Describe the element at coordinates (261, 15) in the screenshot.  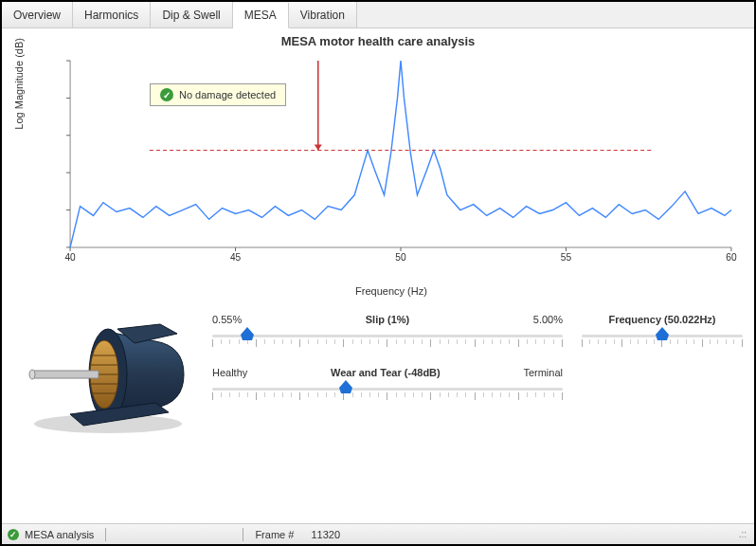
I see `tab-mesa: MESA` at that location.